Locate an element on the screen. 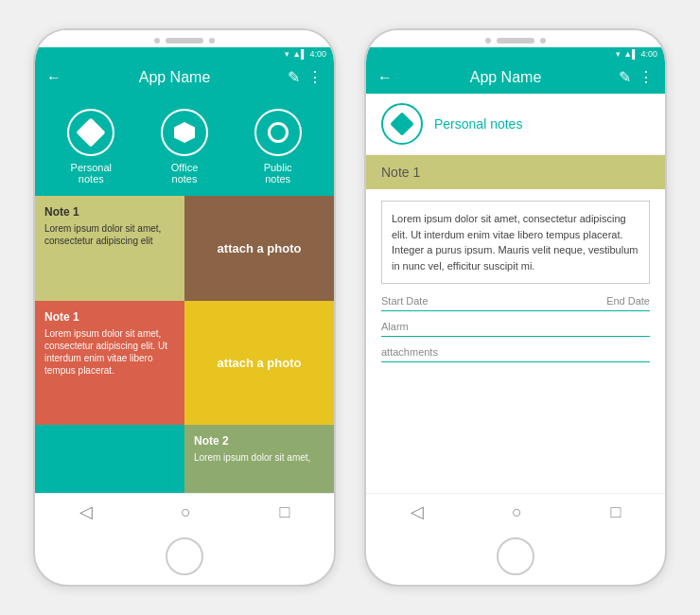 The height and width of the screenshot is (615, 700). category-icon-right is located at coordinates (402, 124).